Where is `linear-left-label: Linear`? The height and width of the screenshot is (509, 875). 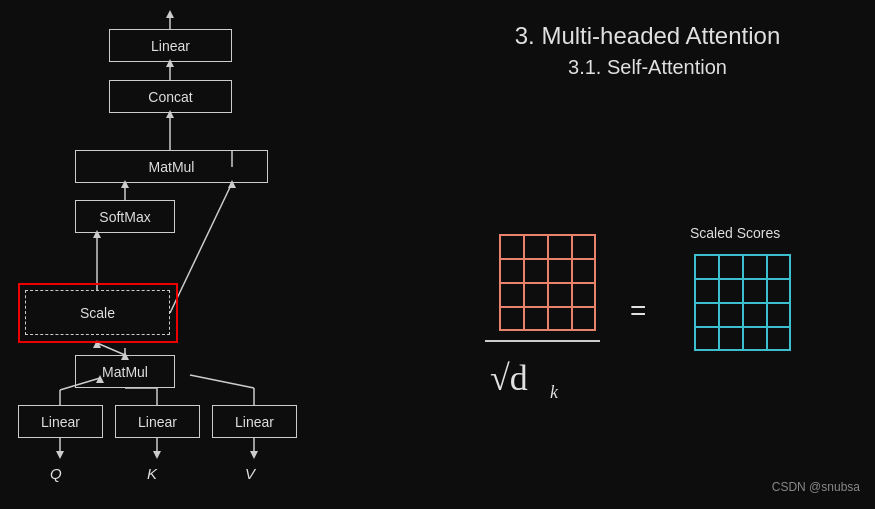 linear-left-label: Linear is located at coordinates (60, 422).